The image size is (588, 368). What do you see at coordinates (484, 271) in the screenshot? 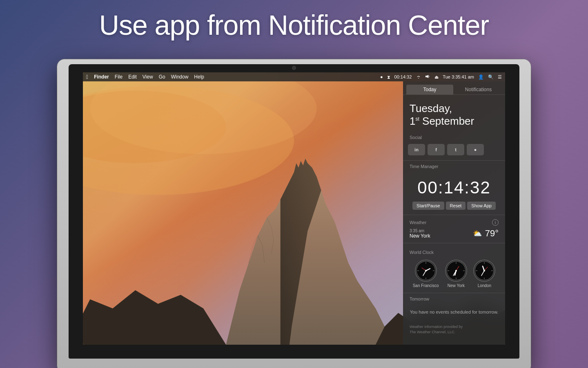
I see `clock-face-london` at bounding box center [484, 271].